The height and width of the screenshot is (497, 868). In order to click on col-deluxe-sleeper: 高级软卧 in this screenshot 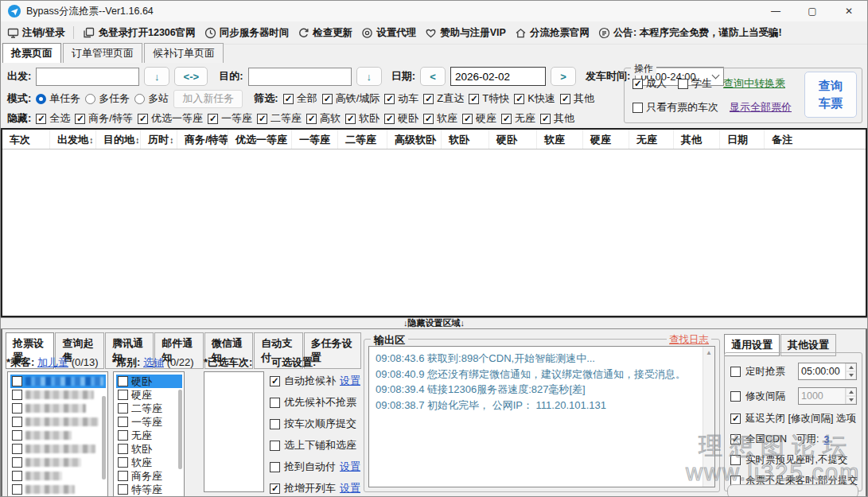, I will do `click(415, 139)`.